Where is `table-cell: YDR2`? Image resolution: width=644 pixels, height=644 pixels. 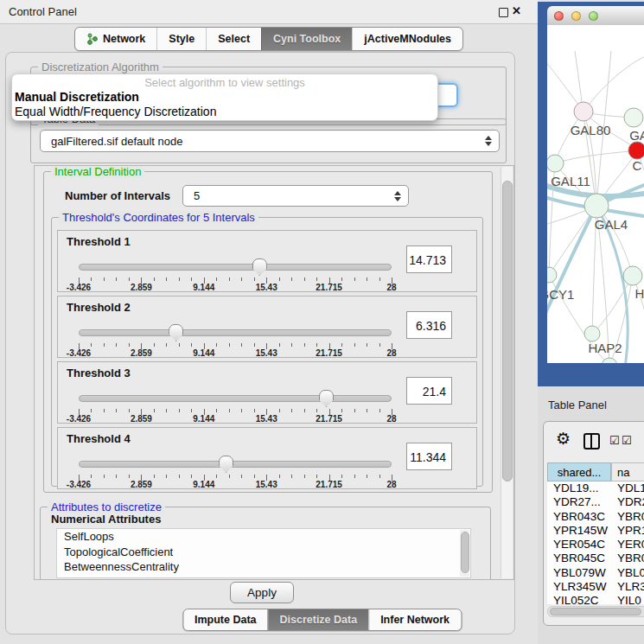
table-cell: YDR2 is located at coordinates (628, 502).